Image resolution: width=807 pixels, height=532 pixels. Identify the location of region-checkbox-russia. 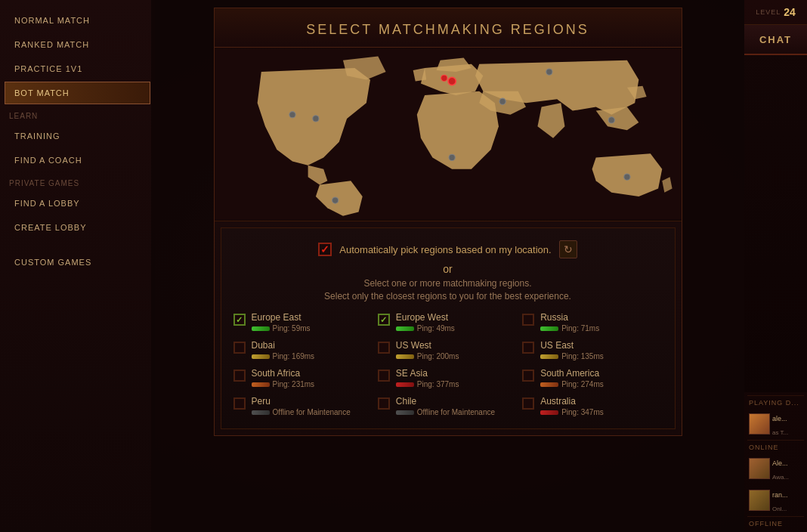
(528, 320).